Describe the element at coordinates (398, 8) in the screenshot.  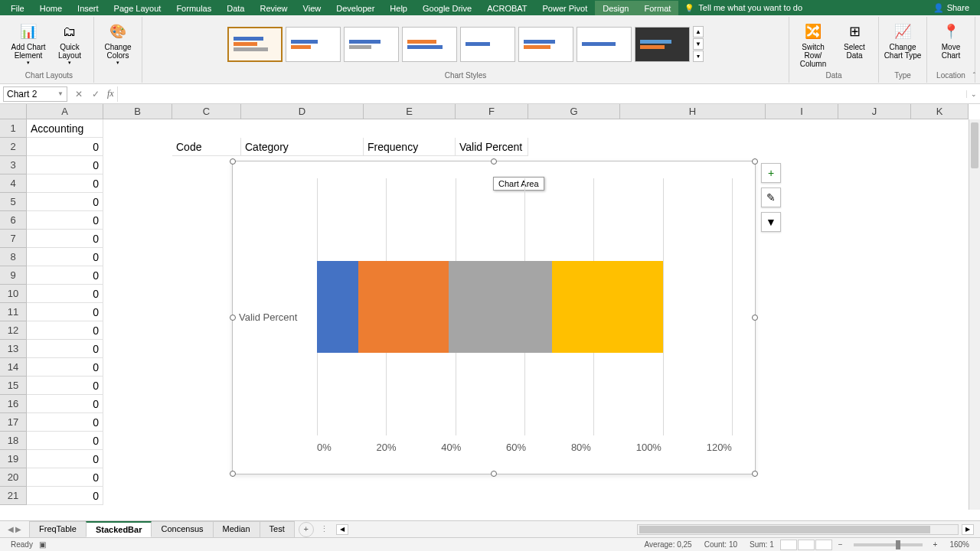
I see `tab-help: Help` at that location.